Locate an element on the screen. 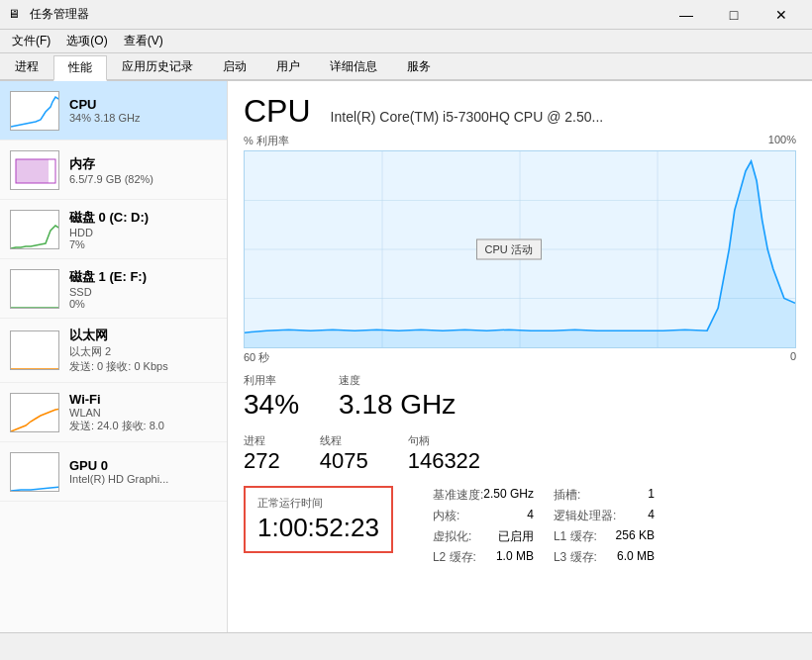 The image size is (812, 660). ethernet-sidebar-sub2: 发送: 0 接收: 0 Kbps is located at coordinates (143, 366).